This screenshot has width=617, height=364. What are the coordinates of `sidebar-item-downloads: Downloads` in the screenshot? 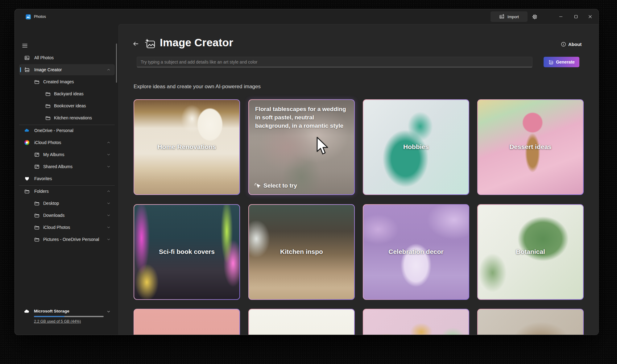 It's located at (67, 215).